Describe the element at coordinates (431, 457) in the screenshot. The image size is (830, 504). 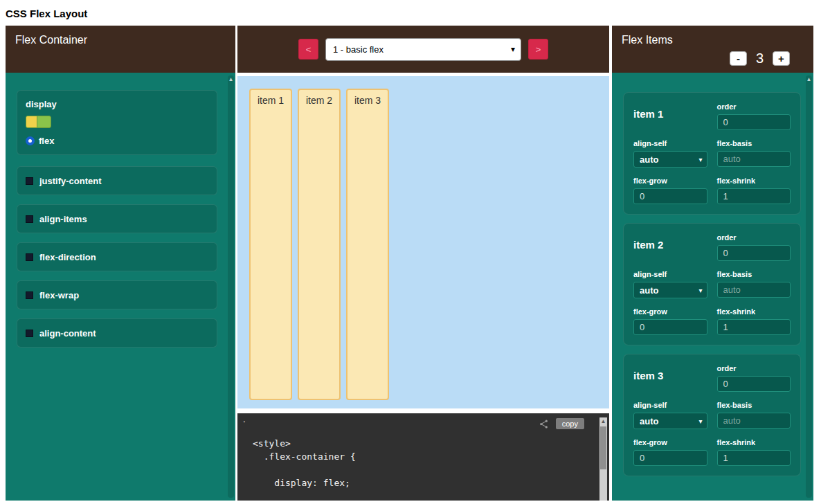
I see `code-line: .flex-container {` at that location.